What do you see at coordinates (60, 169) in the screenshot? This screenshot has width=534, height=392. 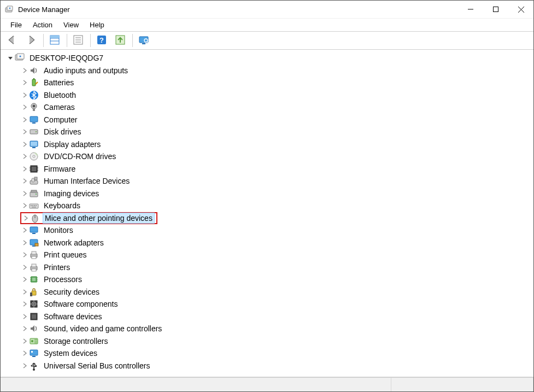 I see `tree-item-label: Firmware` at bounding box center [60, 169].